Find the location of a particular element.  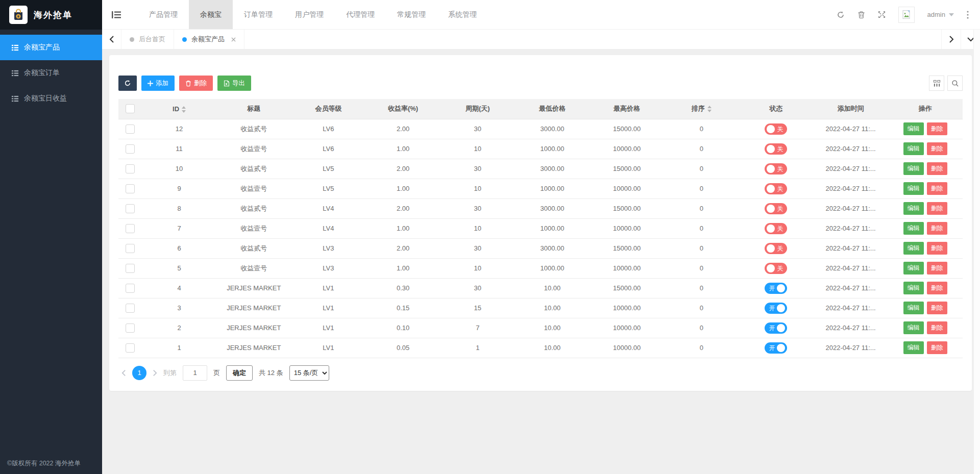

tab-scroll-left-icon is located at coordinates (112, 39).